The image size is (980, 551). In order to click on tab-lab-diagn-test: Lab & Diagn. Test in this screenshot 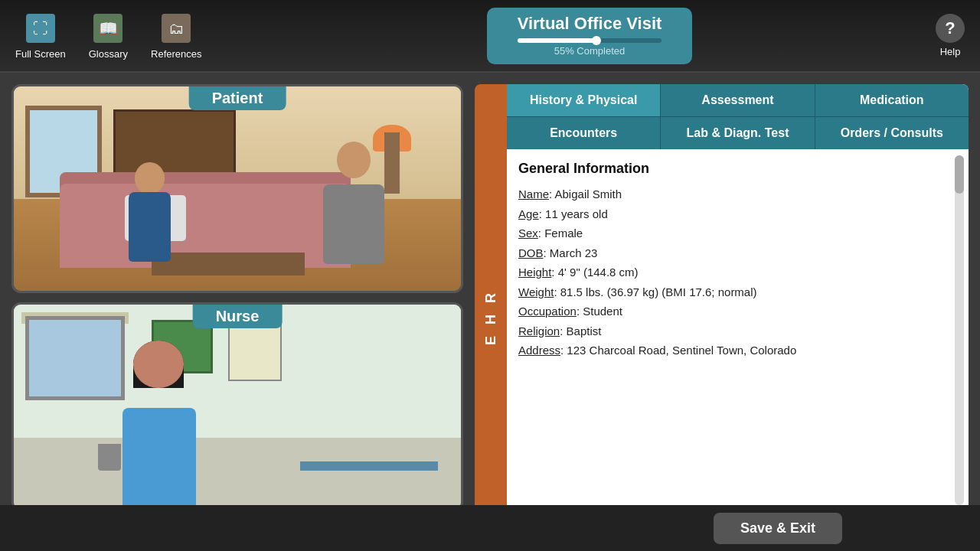, I will do `click(738, 133)`.